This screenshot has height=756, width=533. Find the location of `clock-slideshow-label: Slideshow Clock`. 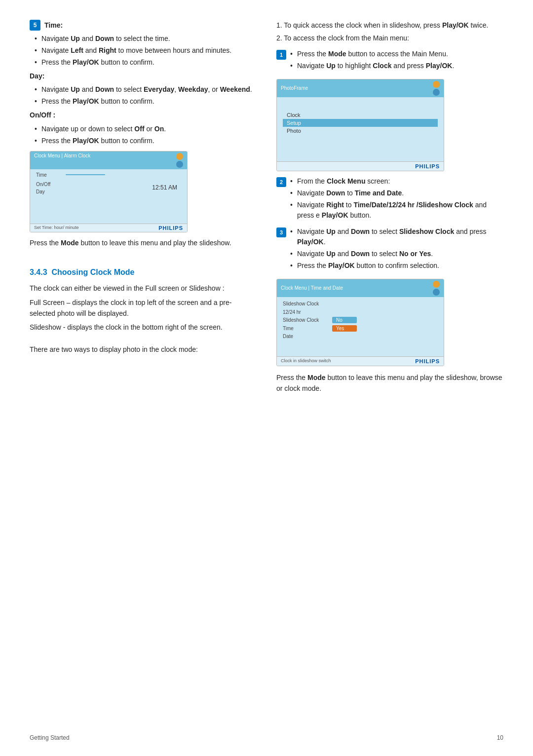

clock-slideshow-label: Slideshow Clock is located at coordinates (307, 320).